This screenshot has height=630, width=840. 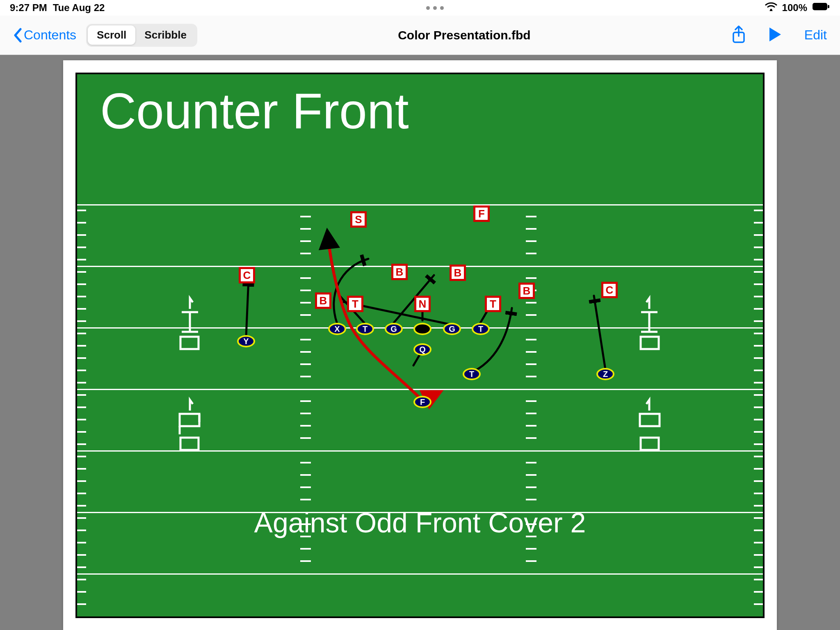 What do you see at coordinates (771, 8) in the screenshot?
I see `wifi-icon` at bounding box center [771, 8].